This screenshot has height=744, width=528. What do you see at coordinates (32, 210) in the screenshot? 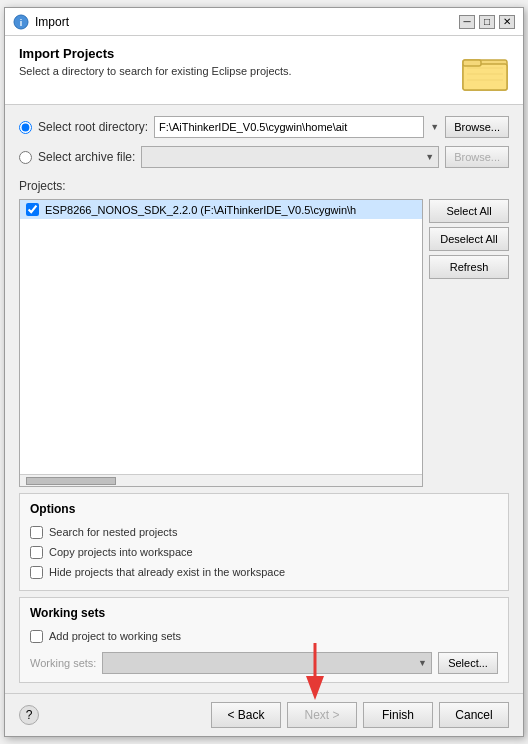
I see `project-checkbox` at bounding box center [32, 210].